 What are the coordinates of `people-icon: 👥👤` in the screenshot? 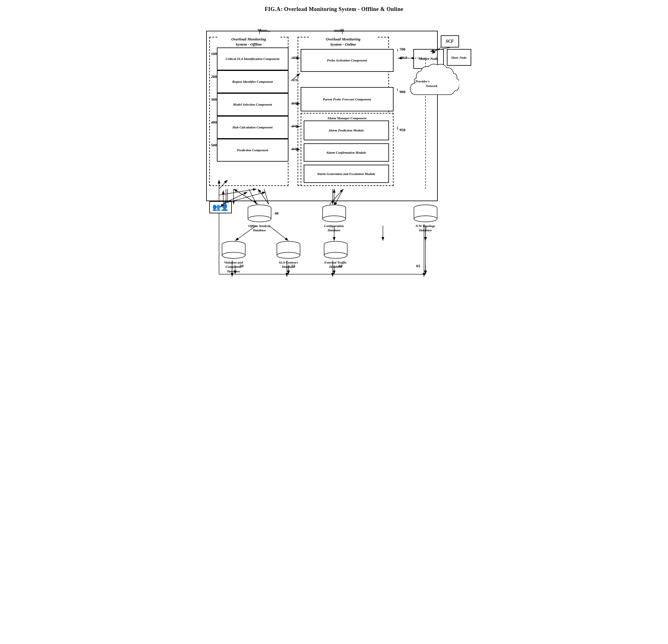 It's located at (221, 207).